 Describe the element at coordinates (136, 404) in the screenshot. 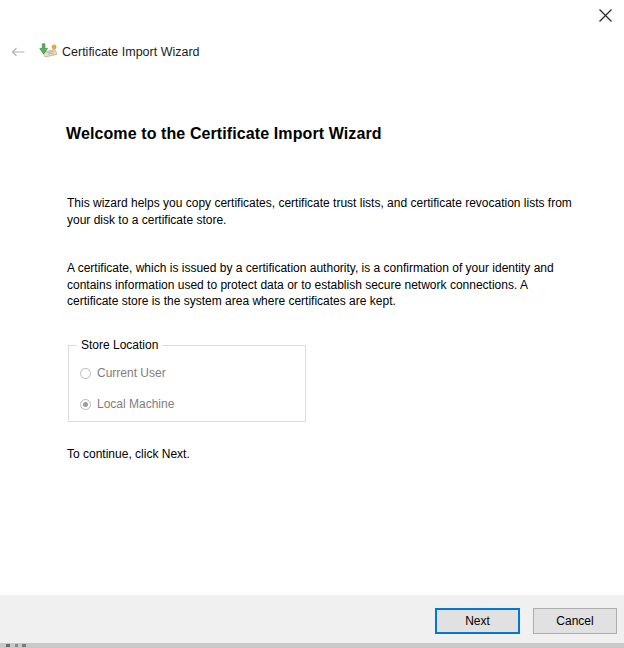

I see `radio-local-machine-label: Local Machine` at that location.